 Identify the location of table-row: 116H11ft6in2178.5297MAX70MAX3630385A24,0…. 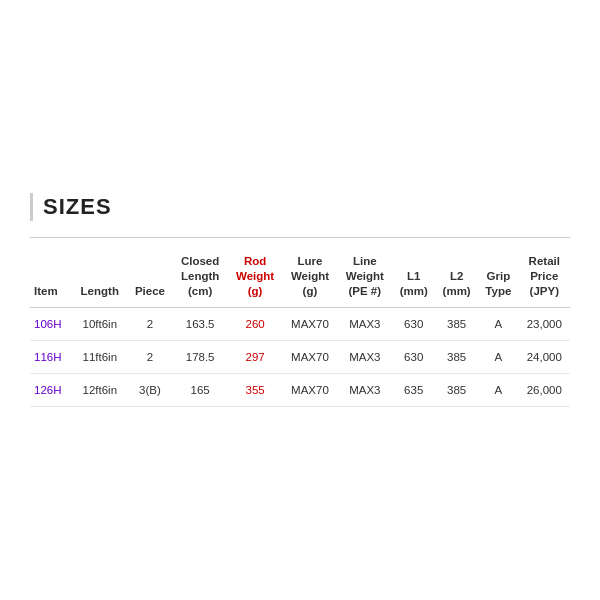
(300, 356).